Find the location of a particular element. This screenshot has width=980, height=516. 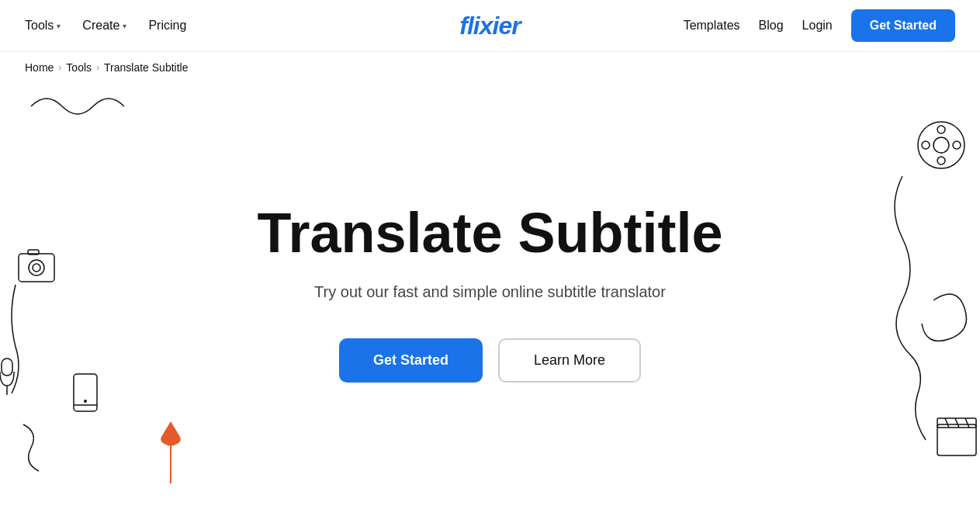

hero-learn-more-button: Learn More is located at coordinates (570, 360).